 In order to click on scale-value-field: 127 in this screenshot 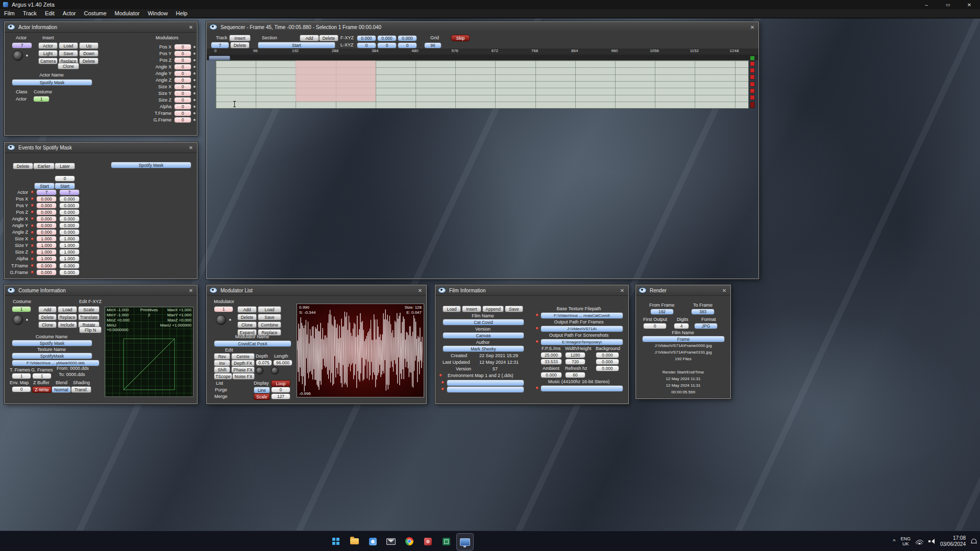, I will do `click(281, 396)`.